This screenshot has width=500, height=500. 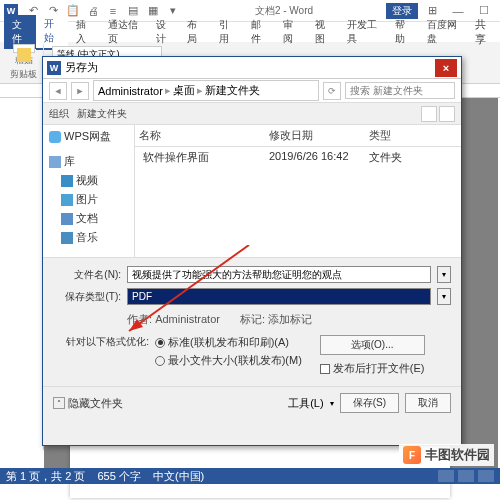 I want to click on breadcrumb: Administrator▸ 桌面▸ 新建文件夹, so click(x=206, y=90).